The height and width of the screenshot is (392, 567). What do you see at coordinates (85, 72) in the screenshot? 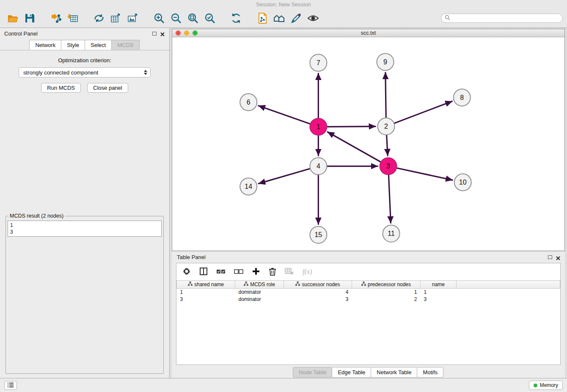
I see `criterion-dropdown: strongly connected component` at bounding box center [85, 72].